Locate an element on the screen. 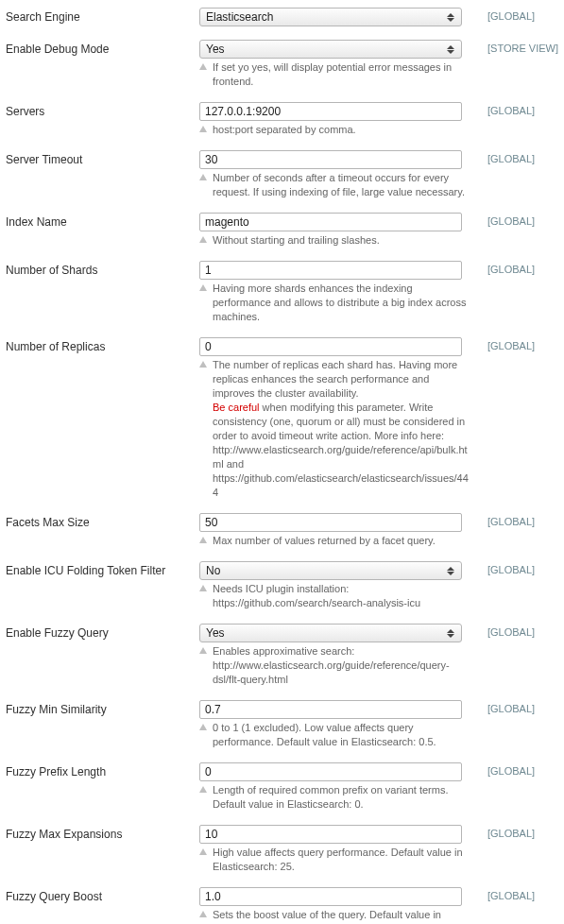 This screenshot has height=924, width=564. hint-text: Max number of values returned by a facet… is located at coordinates (324, 540).